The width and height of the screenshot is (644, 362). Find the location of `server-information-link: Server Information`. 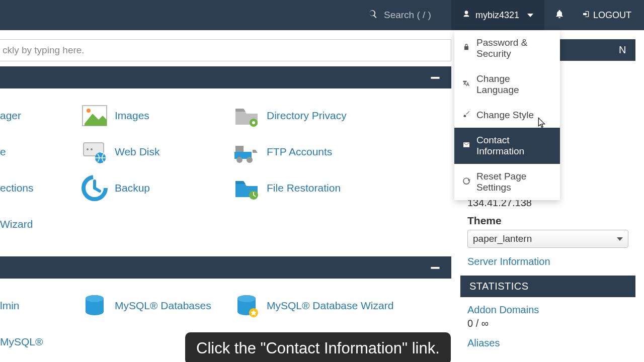

server-information-link: Server Information is located at coordinates (548, 261).